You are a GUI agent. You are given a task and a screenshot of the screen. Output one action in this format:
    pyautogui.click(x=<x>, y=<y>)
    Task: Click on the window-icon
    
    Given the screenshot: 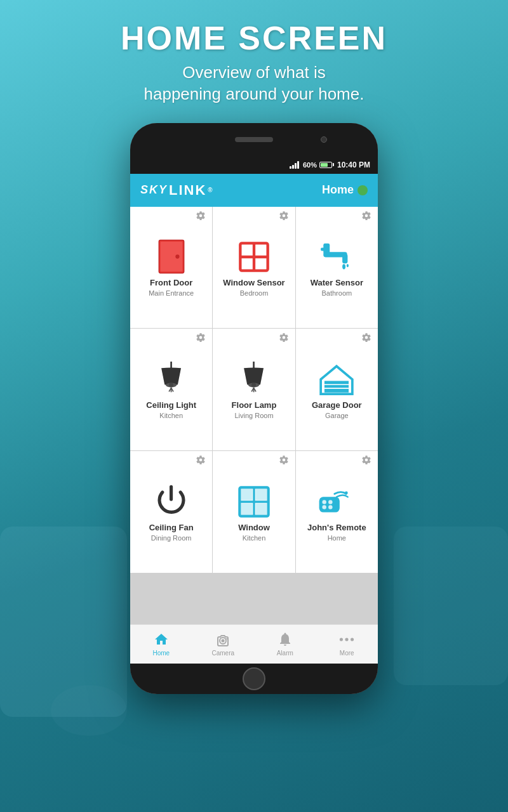 What is the action you would take?
    pyautogui.click(x=254, y=501)
    